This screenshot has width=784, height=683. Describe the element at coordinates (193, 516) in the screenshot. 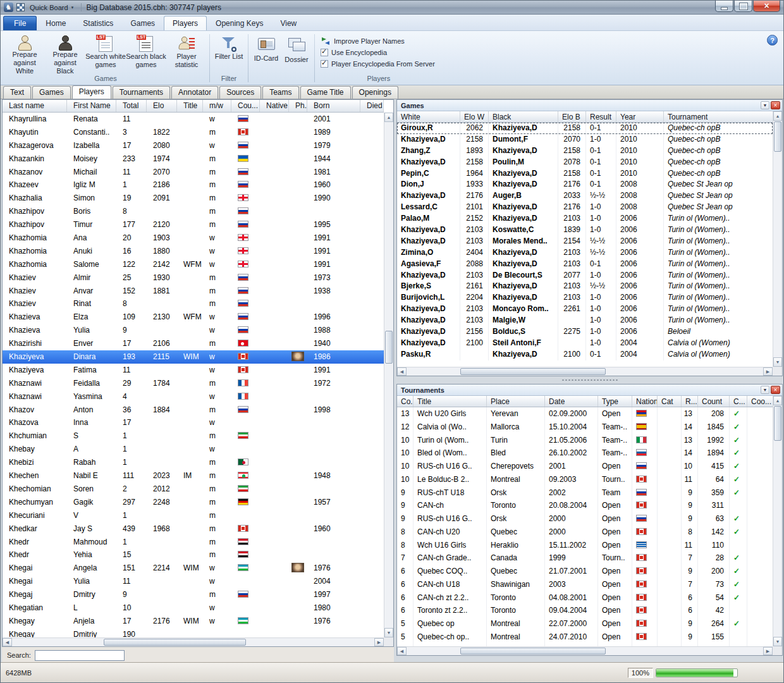

I see `player-row: KhecurianiV1m` at that location.